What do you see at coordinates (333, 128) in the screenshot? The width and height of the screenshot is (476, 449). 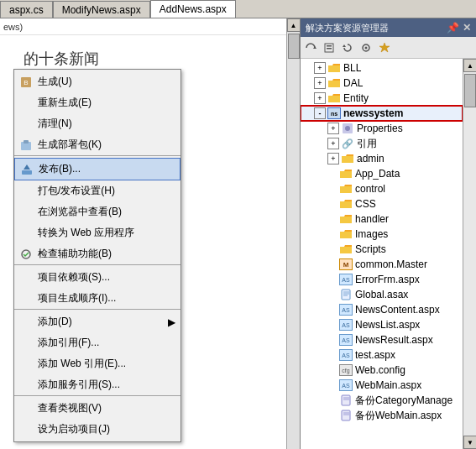 I see `expander-properties: +` at bounding box center [333, 128].